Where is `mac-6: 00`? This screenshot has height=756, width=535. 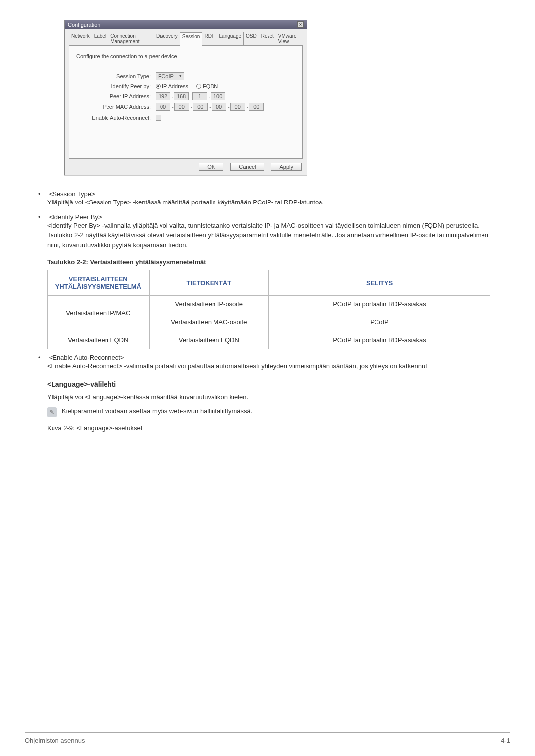 mac-6: 00 is located at coordinates (256, 107).